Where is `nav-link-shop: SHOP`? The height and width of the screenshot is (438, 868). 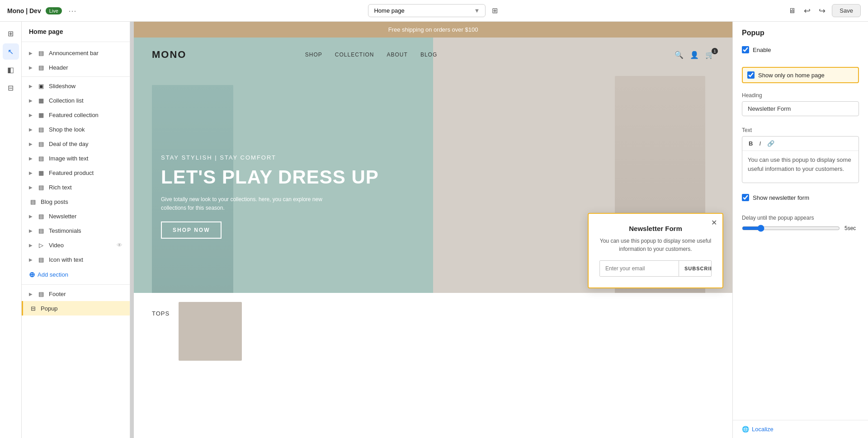 nav-link-shop: SHOP is located at coordinates (314, 55).